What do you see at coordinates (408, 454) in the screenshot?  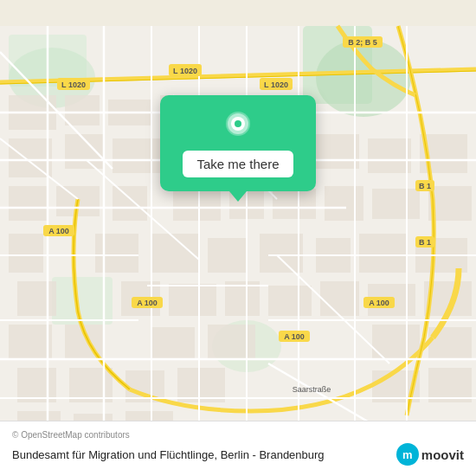 I see `moovit-icon: m` at bounding box center [408, 454].